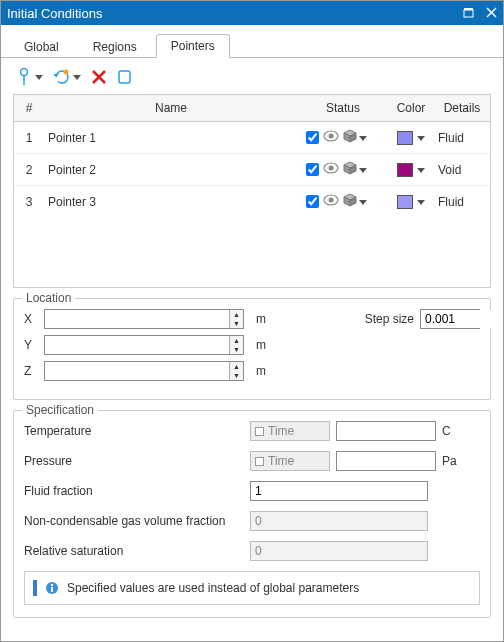 The height and width of the screenshot is (642, 504). What do you see at coordinates (62, 77) in the screenshot?
I see `refresh-icon` at bounding box center [62, 77].